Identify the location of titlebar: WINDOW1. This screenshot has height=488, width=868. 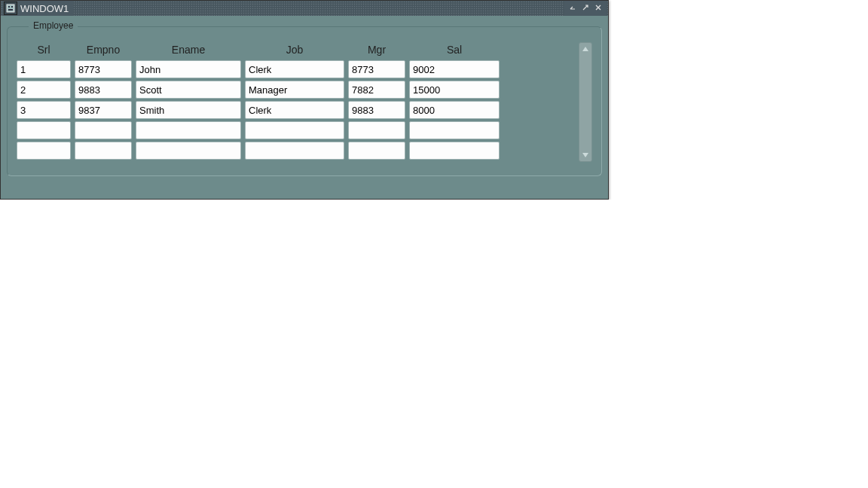
(304, 8).